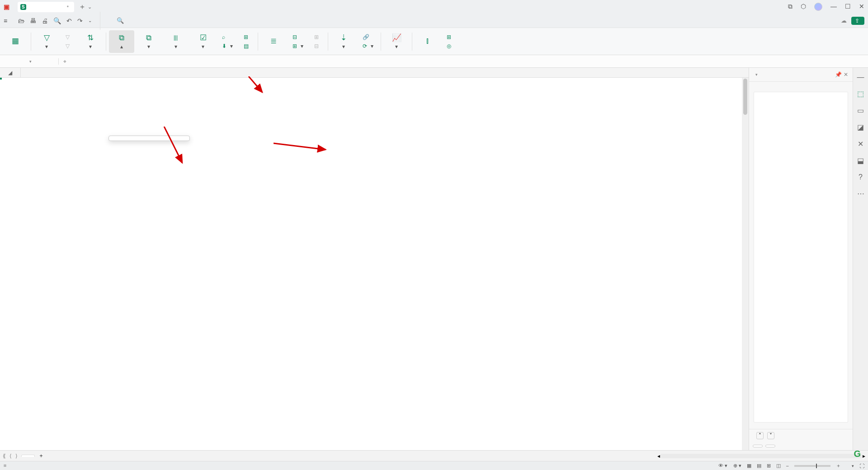 The image size is (868, 470). Describe the element at coordinates (90, 42) in the screenshot. I see `sort-button: ⇅ ▾` at that location.